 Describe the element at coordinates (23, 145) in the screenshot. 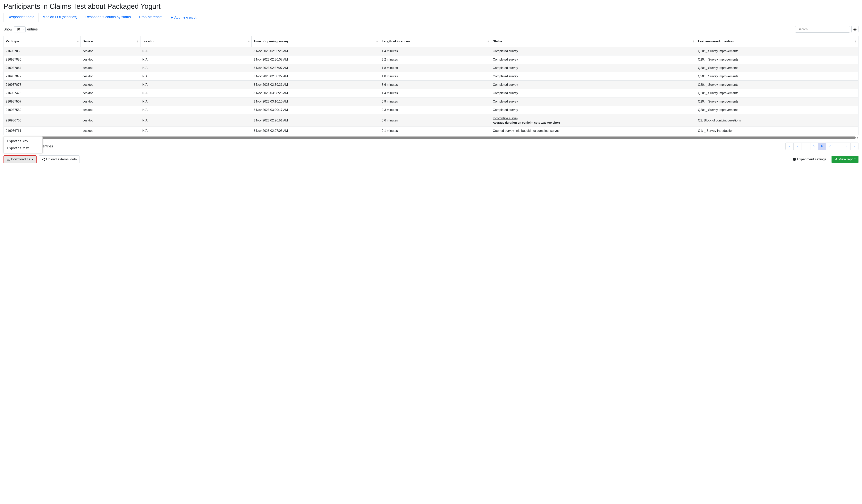

I see `export-menu: Export as .csvExport as .xlsx` at that location.